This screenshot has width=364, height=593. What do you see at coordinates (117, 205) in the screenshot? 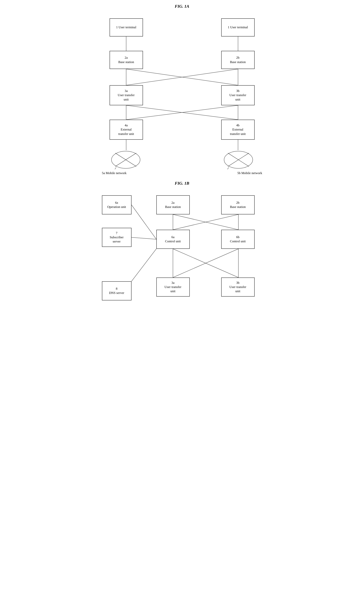
I see `op-unit-box: 6zOperation unit` at bounding box center [117, 205].